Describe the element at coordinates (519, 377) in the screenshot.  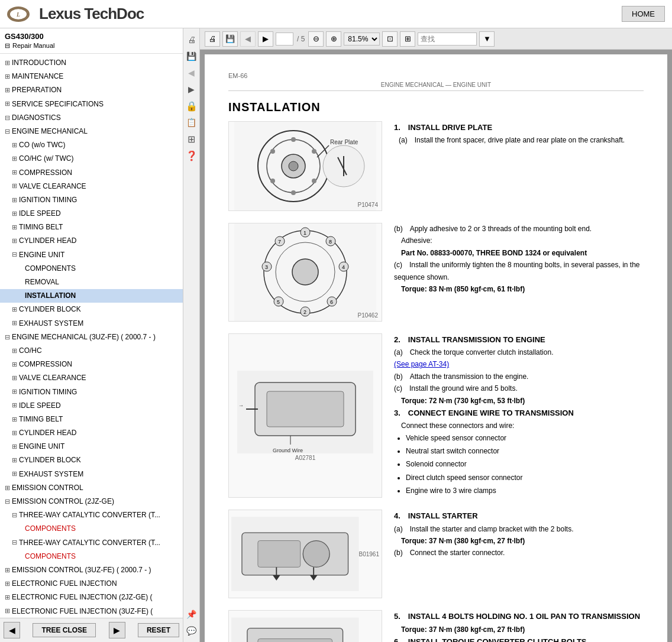
I see `step-2b: (b) Attach the transmission to the engin…` at that location.